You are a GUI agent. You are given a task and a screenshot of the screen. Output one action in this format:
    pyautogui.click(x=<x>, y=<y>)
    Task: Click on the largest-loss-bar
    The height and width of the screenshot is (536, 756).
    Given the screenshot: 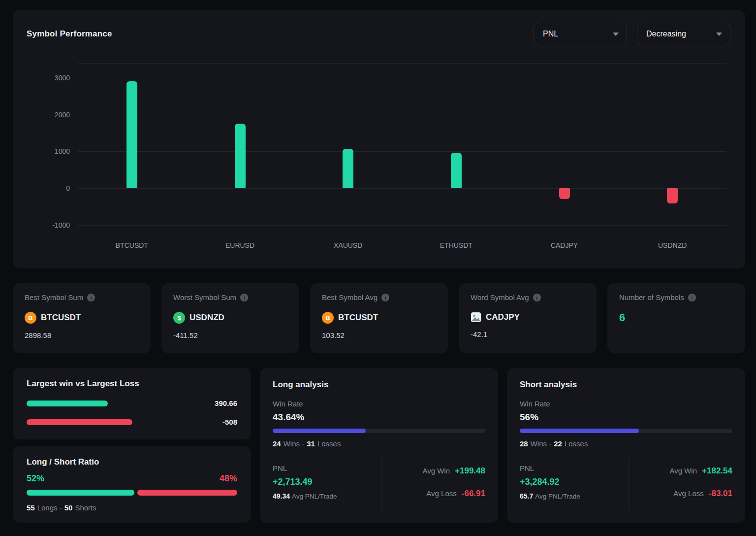 What is the action you would take?
    pyautogui.click(x=80, y=422)
    